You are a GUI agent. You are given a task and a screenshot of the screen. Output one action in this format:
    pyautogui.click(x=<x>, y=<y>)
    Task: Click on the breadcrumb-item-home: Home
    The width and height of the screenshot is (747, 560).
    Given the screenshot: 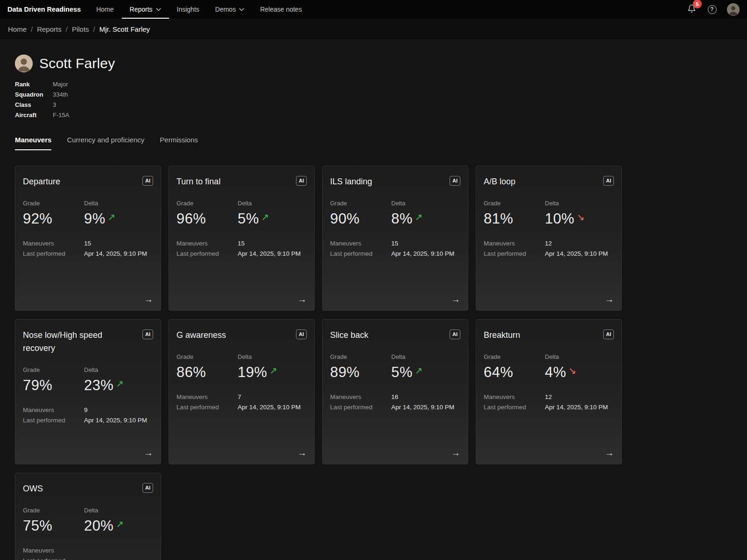 What is the action you would take?
    pyautogui.click(x=17, y=29)
    